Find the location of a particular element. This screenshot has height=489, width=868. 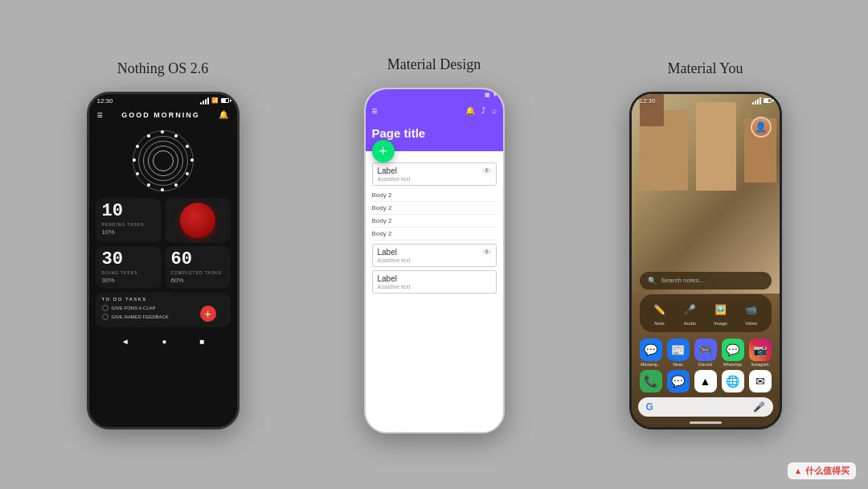

signal-icon is located at coordinates (204, 101).